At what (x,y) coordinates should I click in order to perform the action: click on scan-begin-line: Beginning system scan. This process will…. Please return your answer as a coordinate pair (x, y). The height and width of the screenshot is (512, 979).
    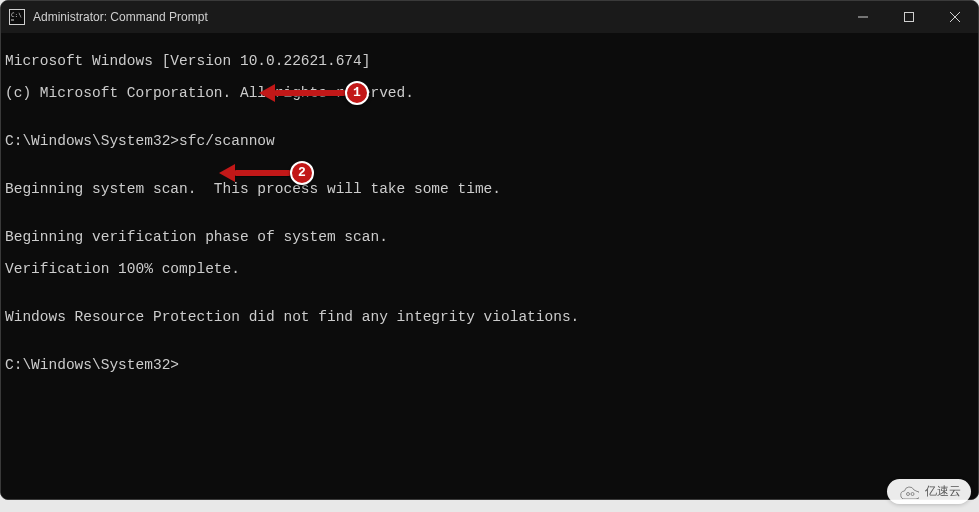
    Looking at the image, I should click on (490, 189).